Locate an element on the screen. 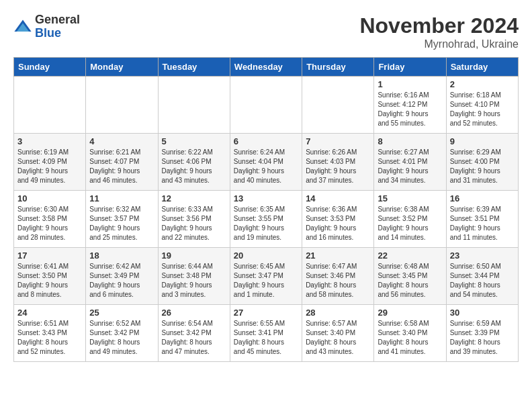 This screenshot has width=532, height=411. day-info: Sunrise: 6:26 AM Sunset: 4:03 PM Dayligh… is located at coordinates (338, 167).